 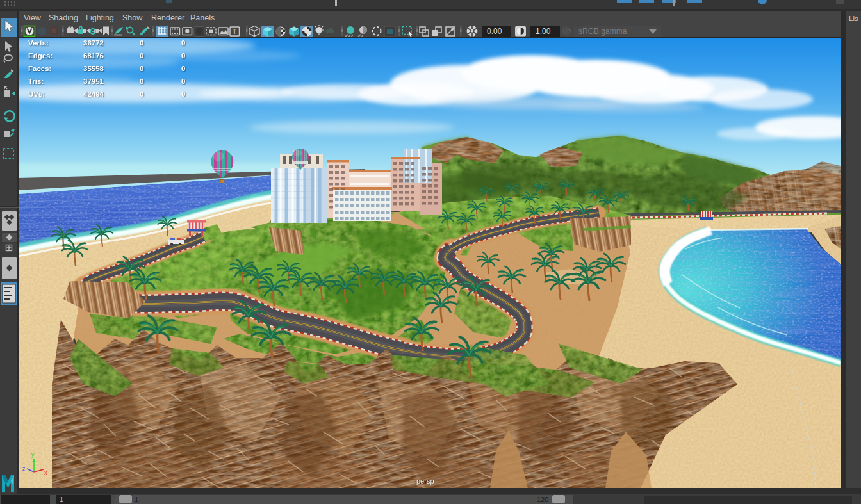 What do you see at coordinates (543, 31) in the screenshot?
I see `svg-text: 1.00` at bounding box center [543, 31].